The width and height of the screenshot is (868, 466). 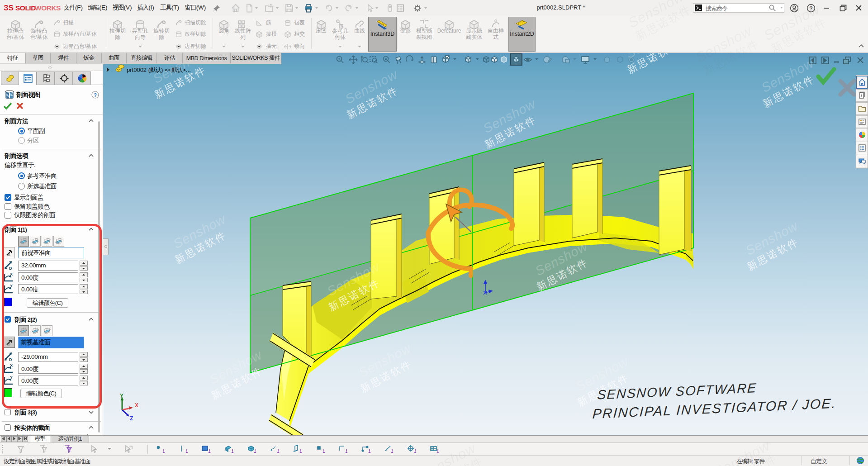 I want to click on svg-text: SOLID, so click(x=25, y=8).